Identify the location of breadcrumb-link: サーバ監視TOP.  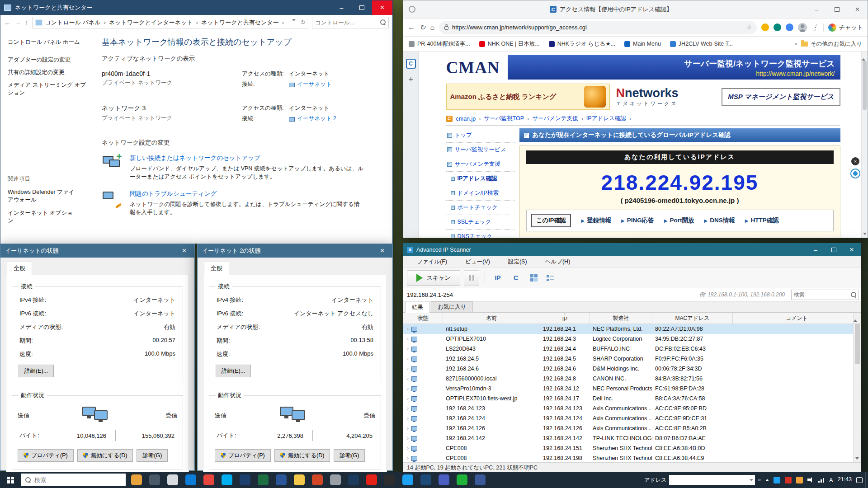
(508, 118).